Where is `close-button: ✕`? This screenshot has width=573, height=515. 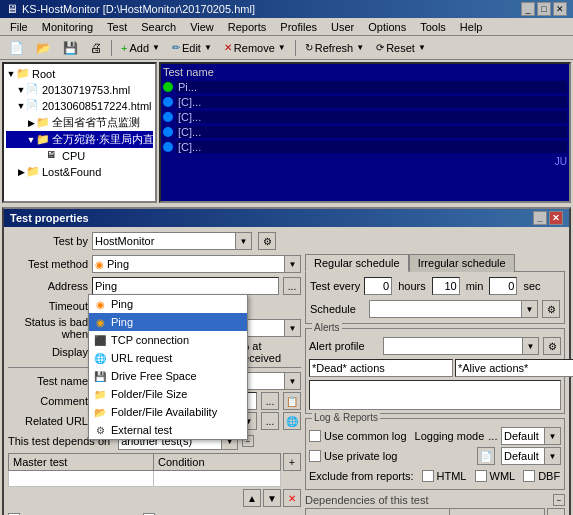
close-button: ✕ is located at coordinates (560, 9).